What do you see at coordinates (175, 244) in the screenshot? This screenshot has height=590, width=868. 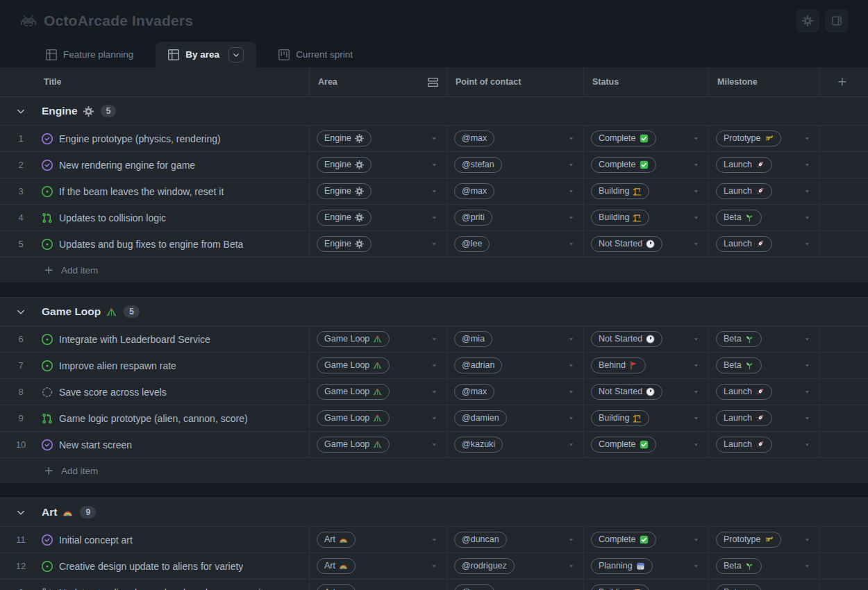 I see `row-title-cell: Updates and bug fixes to engine from Bet…` at bounding box center [175, 244].